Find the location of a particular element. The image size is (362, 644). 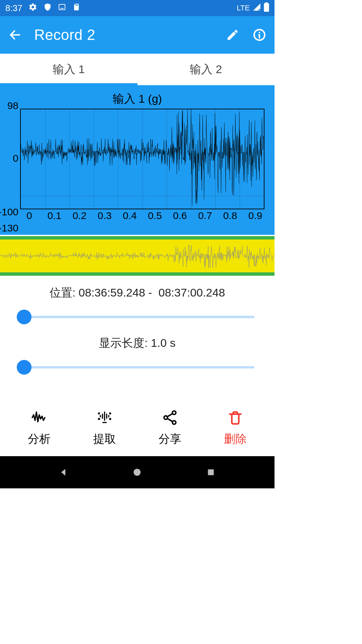

chart-box: 98 0 -100 -130 00.10.20.30.40.50.60.70.8… is located at coordinates (142, 165).